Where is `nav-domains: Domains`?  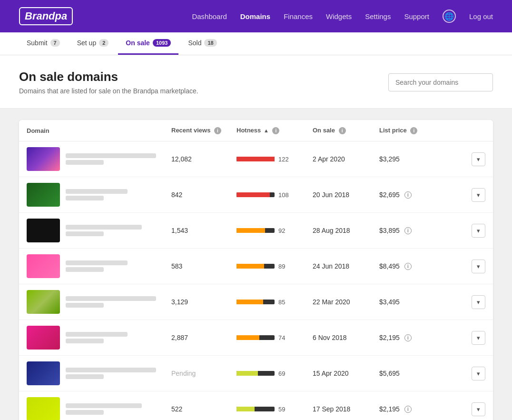 nav-domains: Domains is located at coordinates (255, 16).